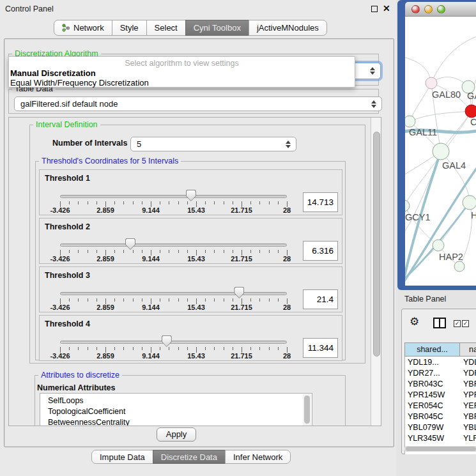 The width and height of the screenshot is (476, 476). What do you see at coordinates (374, 9) in the screenshot?
I see `float-window-icon` at bounding box center [374, 9].